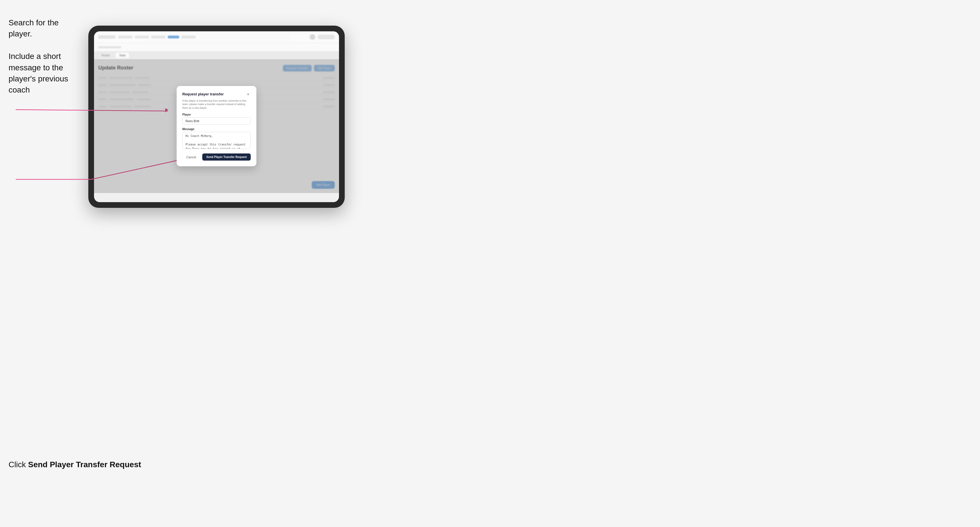 The width and height of the screenshot is (980, 527). I want to click on message-label: Message, so click(216, 129).